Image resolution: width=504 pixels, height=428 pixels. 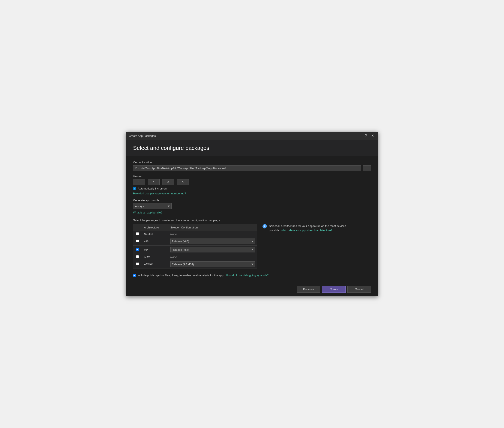 I want to click on row-check-x64, so click(x=137, y=250).